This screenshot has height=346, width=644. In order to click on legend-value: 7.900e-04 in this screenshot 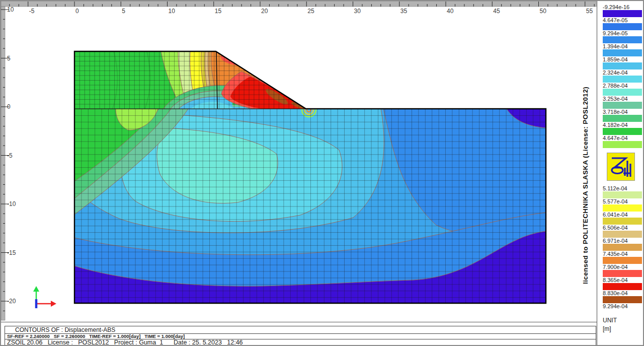, I will do `click(623, 267)`.